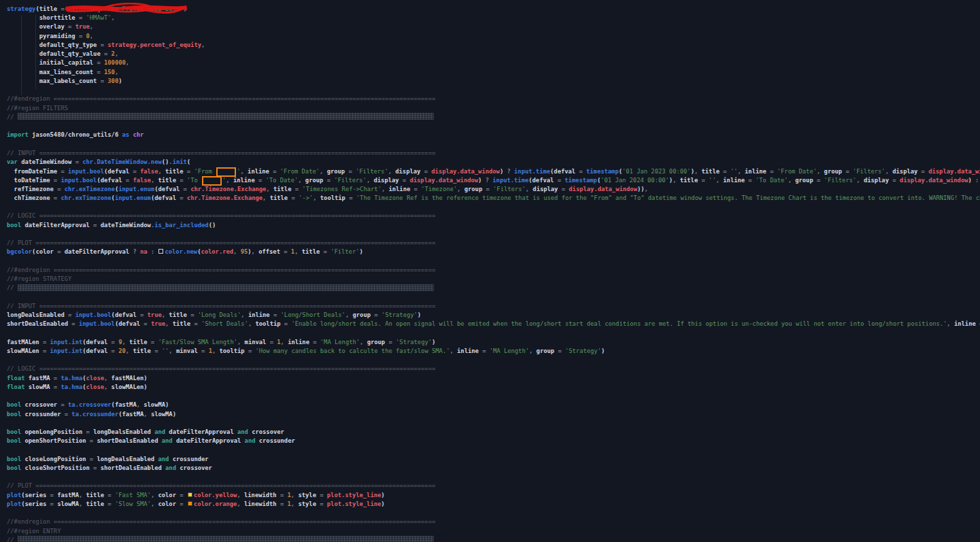 The width and height of the screenshot is (980, 542). I want to click on code-line: refTimezone = chr.exTimezone(input.enum(…, so click(494, 189).